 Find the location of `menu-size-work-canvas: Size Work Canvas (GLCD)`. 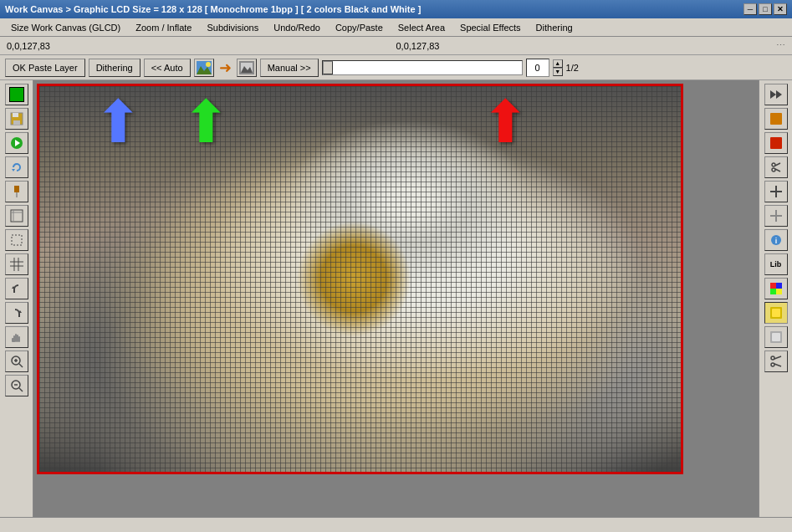

menu-size-work-canvas: Size Work Canvas (GLCD) is located at coordinates (65, 28).